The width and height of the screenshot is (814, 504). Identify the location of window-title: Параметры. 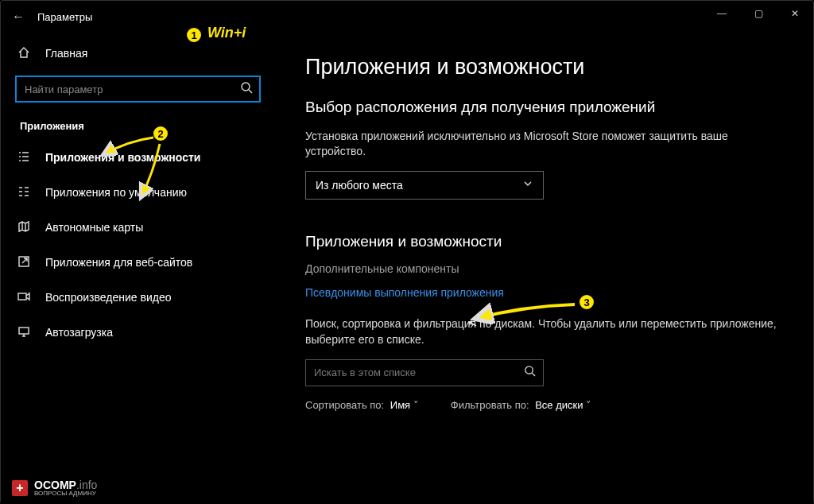
(65, 17).